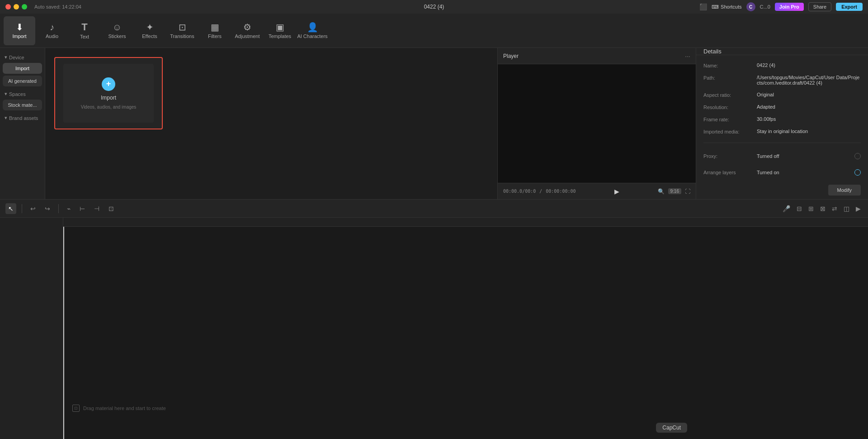  What do you see at coordinates (782, 95) in the screenshot?
I see `detail-aspect-row: Aspect ratio: Original` at bounding box center [782, 95].